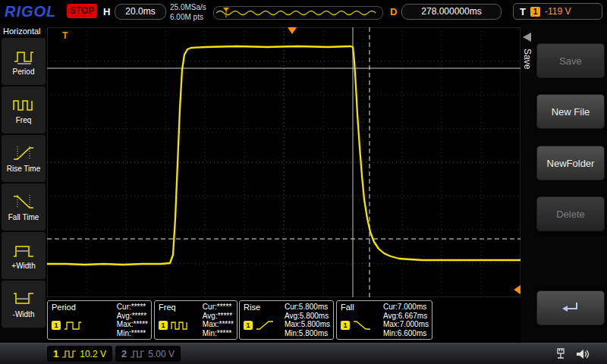 Image resolution: width=607 pixels, height=364 pixels. Describe the element at coordinates (188, 12) in the screenshot. I see `acquisition-info: 25.0MSa/s 6.00M pts` at that location.